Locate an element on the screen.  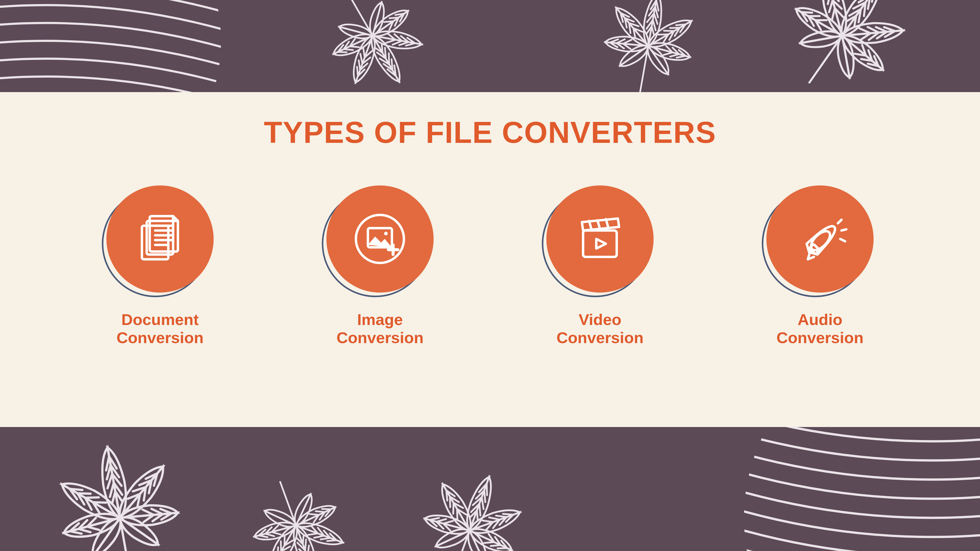
item-image-conversion: Image Conversion is located at coordinates (380, 266).